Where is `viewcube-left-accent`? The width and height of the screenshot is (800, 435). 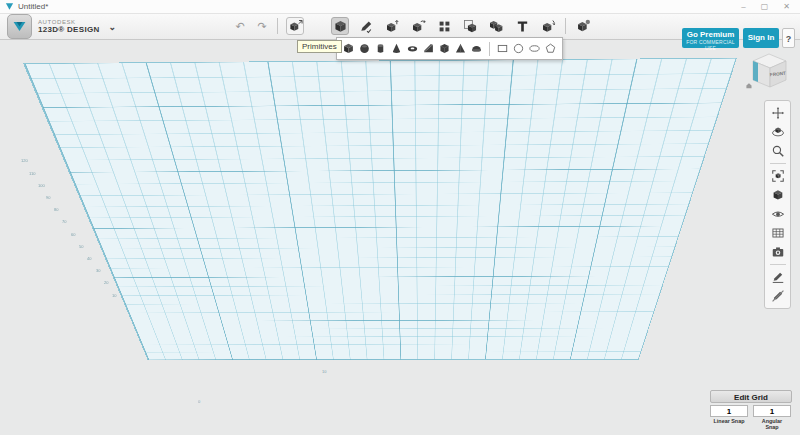 viewcube-left-accent is located at coordinates (756, 72).